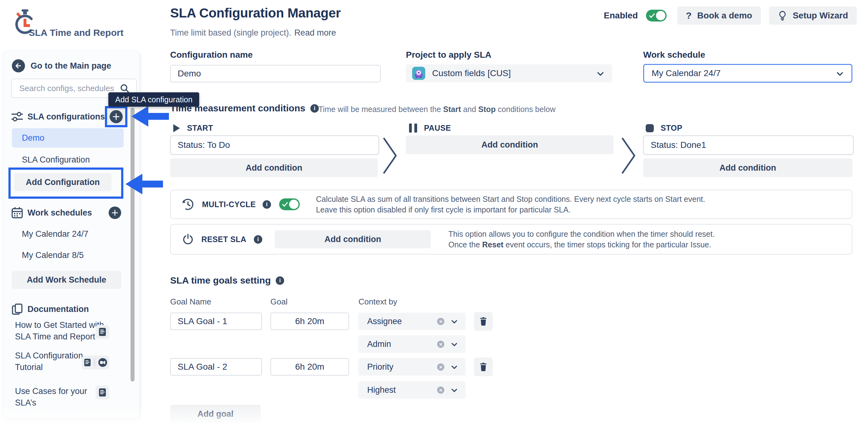  What do you see at coordinates (652, 15) in the screenshot?
I see `check-icon` at bounding box center [652, 15].